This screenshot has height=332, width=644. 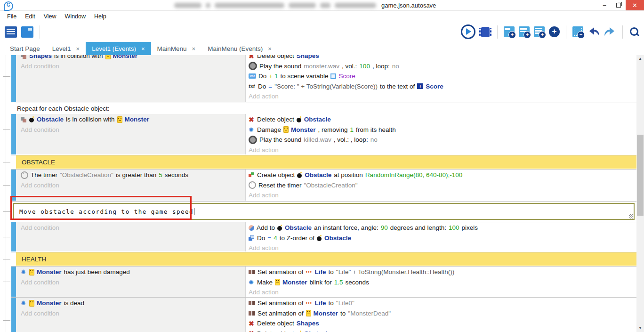 I want to click on add-subevent-button, so click(x=524, y=32).